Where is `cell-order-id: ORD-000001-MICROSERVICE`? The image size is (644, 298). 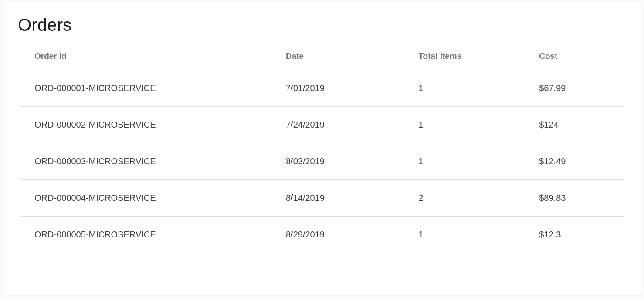
cell-order-id: ORD-000001-MICROSERVICE is located at coordinates (153, 88).